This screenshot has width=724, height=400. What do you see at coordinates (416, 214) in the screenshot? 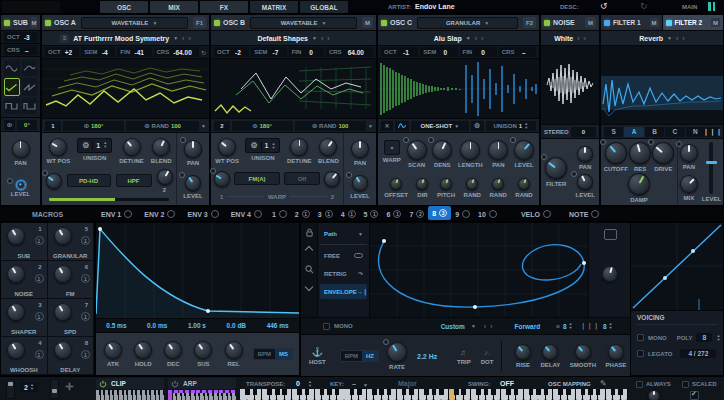
I see `lfo-tab: 72` at bounding box center [416, 214].